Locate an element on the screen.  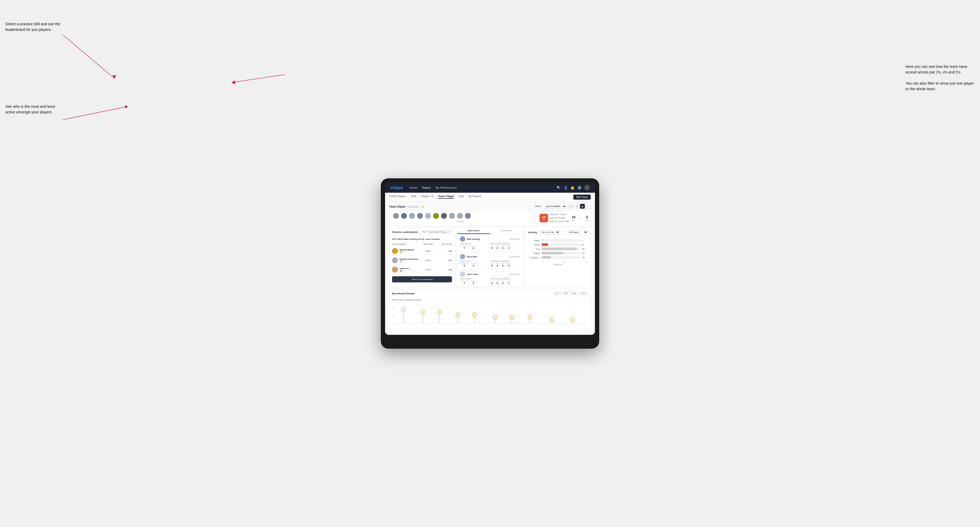
table-row: Cameron... 🥉 ③ 17/20 103 is located at coordinates (422, 269).